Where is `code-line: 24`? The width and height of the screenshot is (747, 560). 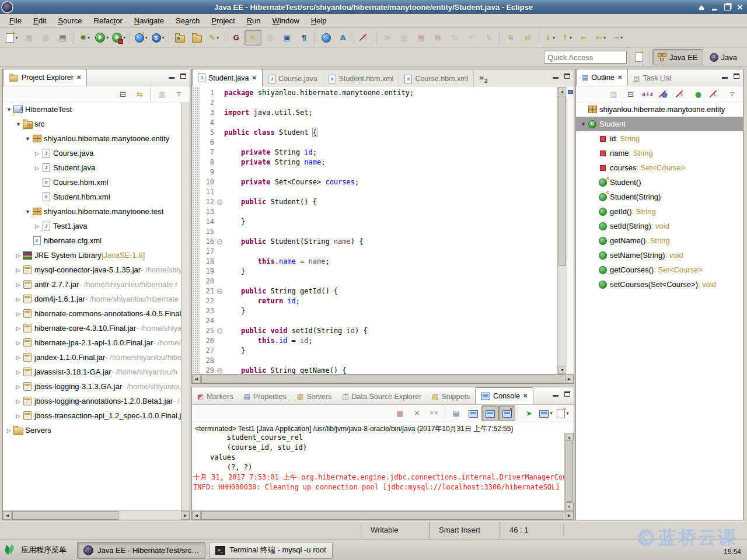
code-line: 24 is located at coordinates (378, 321).